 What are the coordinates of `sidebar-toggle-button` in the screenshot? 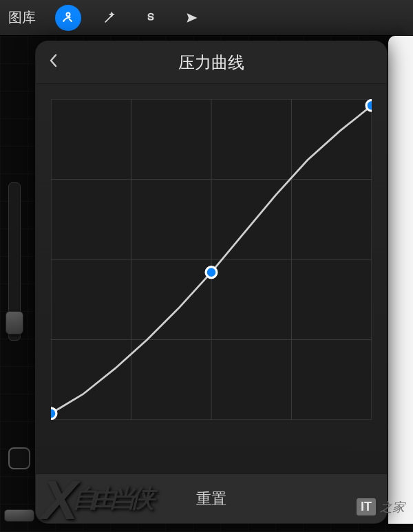 It's located at (19, 458).